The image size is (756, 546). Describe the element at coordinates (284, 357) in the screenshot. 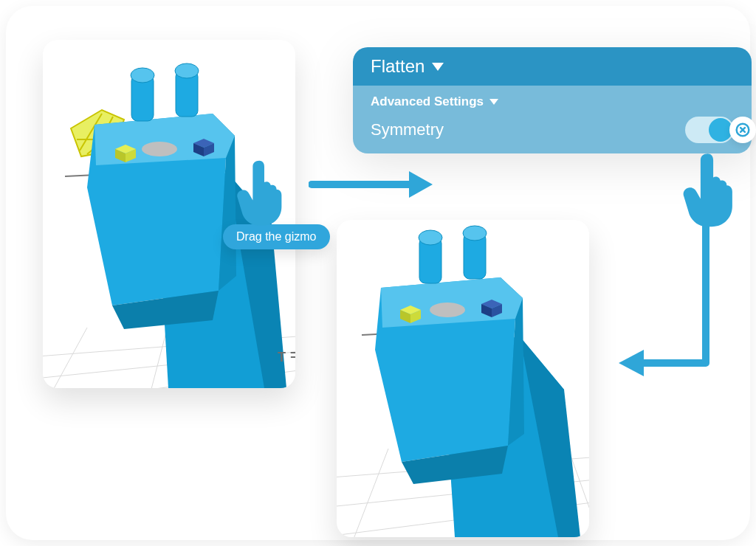

I see `orientation-label: EFT` at that location.